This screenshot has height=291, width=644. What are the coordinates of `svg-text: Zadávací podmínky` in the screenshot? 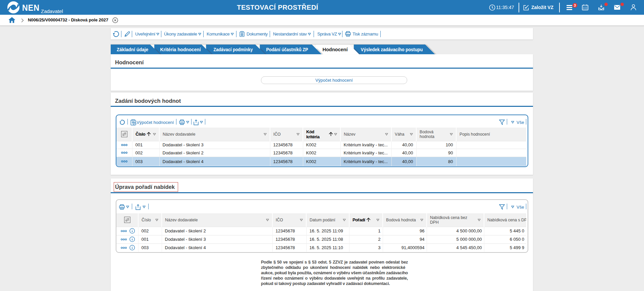 It's located at (233, 50).